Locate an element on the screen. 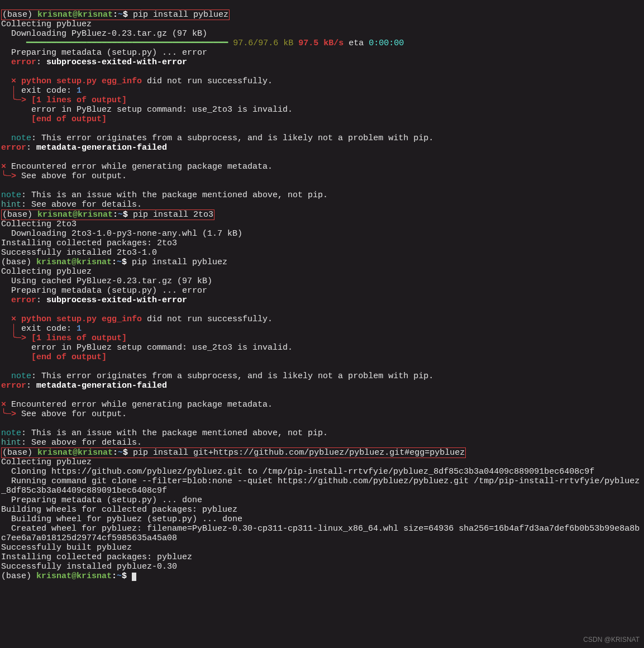 This screenshot has width=644, height=648. line: Successfully built pybluez is located at coordinates (66, 547).